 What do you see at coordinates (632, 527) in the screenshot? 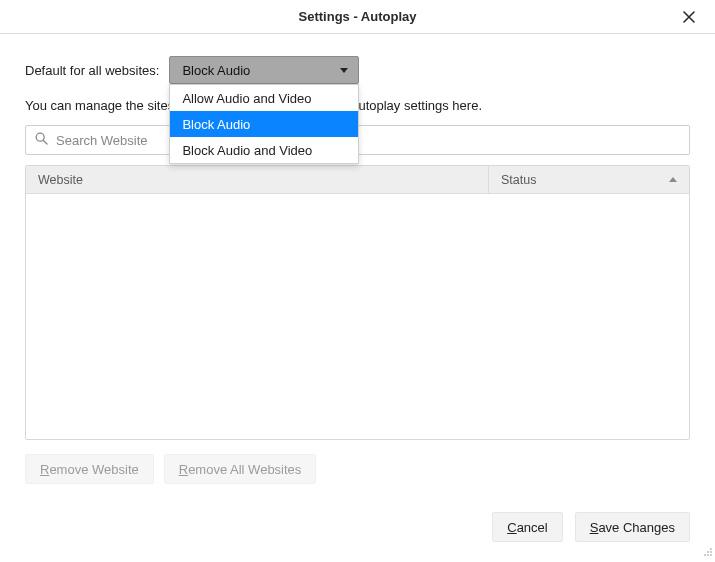
I see `save-changes-button: Save Changes` at bounding box center [632, 527].